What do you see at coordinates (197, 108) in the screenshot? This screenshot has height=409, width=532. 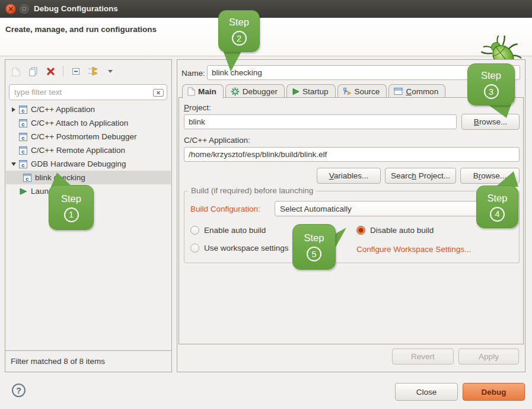 I see `project-label: Project:` at bounding box center [197, 108].